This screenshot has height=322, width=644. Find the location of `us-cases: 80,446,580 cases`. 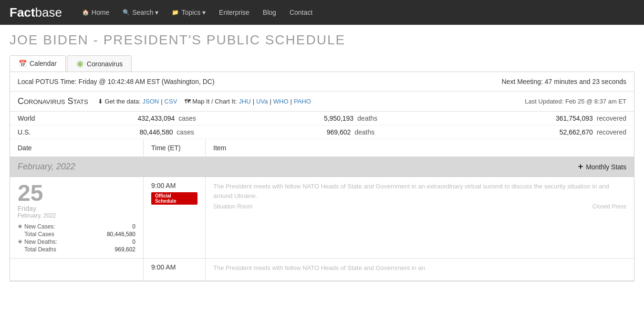

us-cases: 80,446,580 cases is located at coordinates (167, 132).